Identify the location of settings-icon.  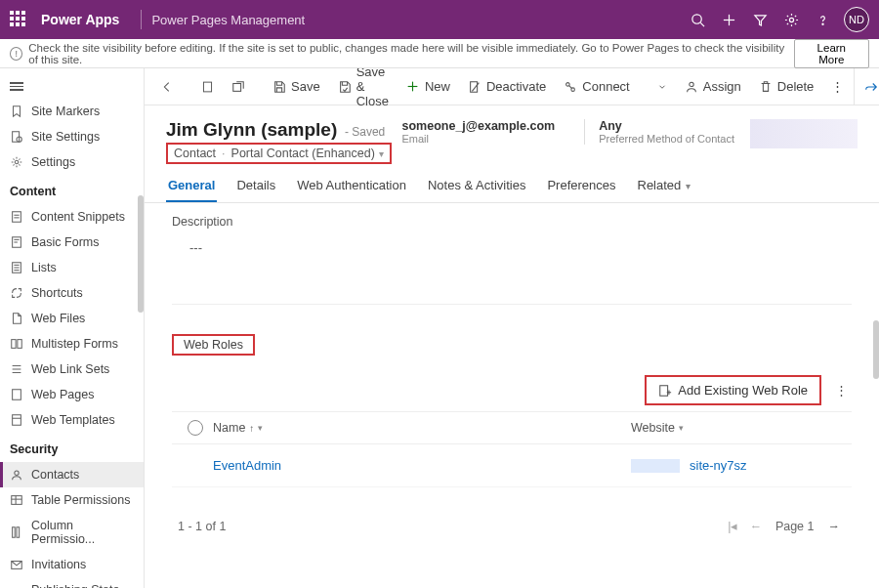
(791, 20).